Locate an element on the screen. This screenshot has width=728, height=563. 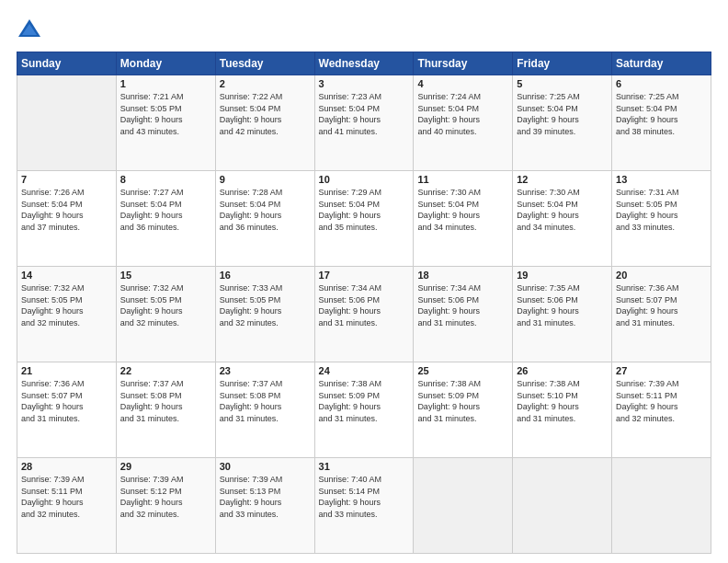
logo is located at coordinates (31, 29).